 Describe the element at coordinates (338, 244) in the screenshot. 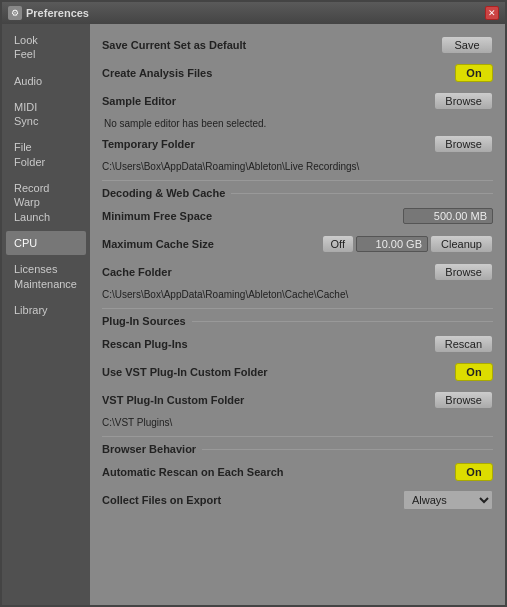

I see `max-cache-off-button: Off` at that location.